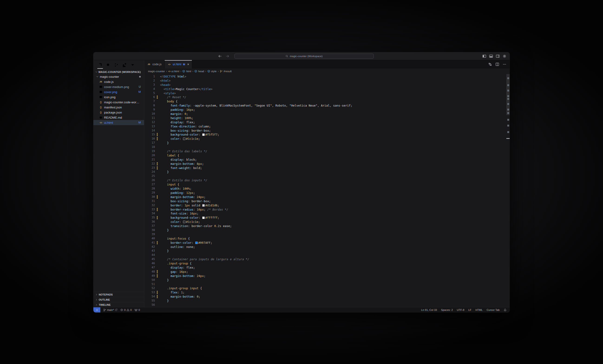 The height and width of the screenshot is (364, 603). I want to click on more-actions-icon, so click(505, 64).